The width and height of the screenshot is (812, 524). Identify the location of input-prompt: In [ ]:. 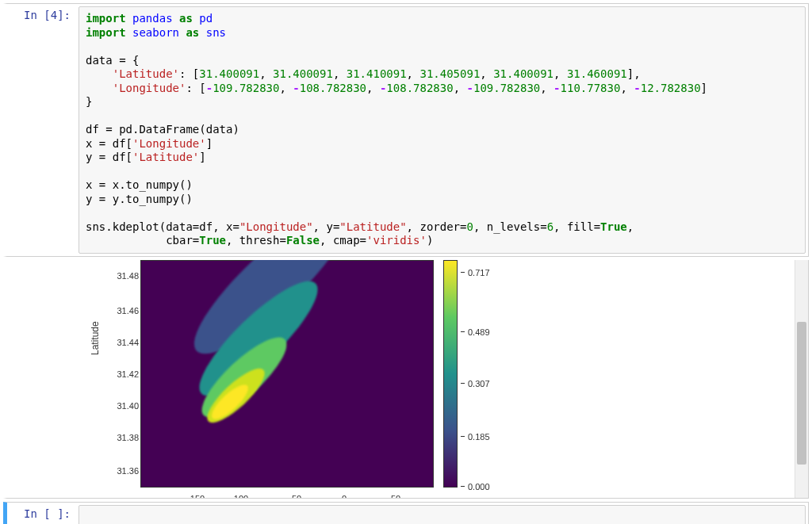
(43, 514).